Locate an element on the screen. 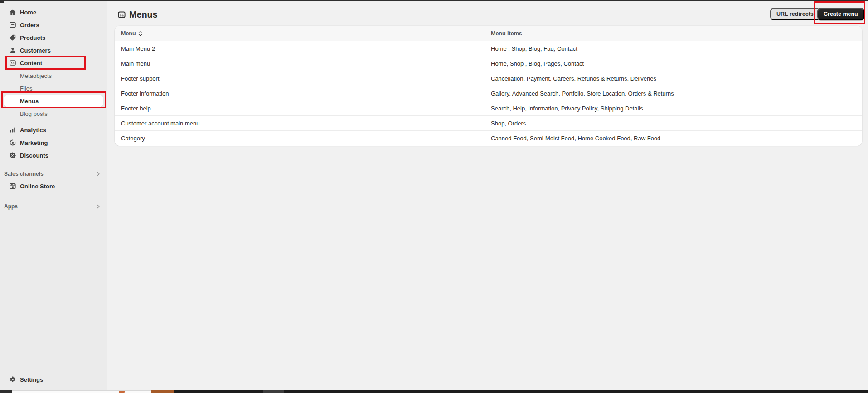 The height and width of the screenshot is (393, 868). menu-name-cell: Footer support is located at coordinates (141, 79).